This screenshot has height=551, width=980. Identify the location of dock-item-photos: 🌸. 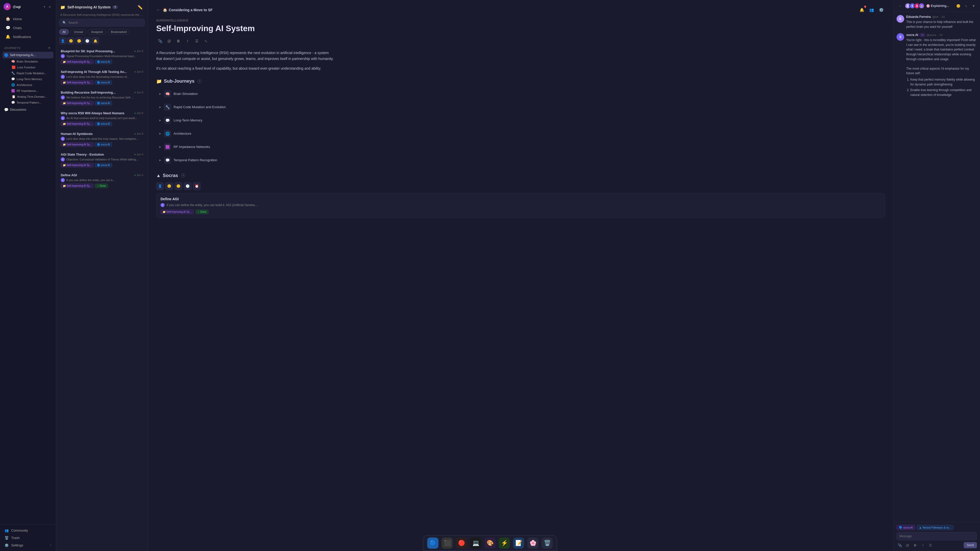
(533, 543).